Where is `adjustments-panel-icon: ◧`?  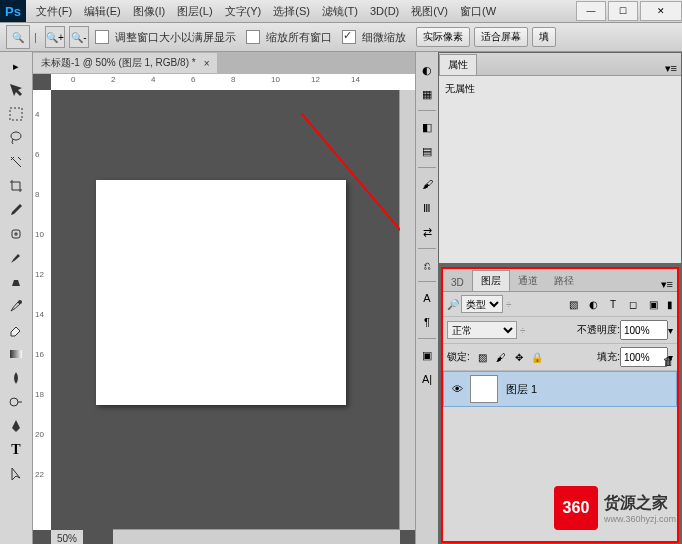
adjustments-panel-icon: ◧ is located at coordinates (427, 127).